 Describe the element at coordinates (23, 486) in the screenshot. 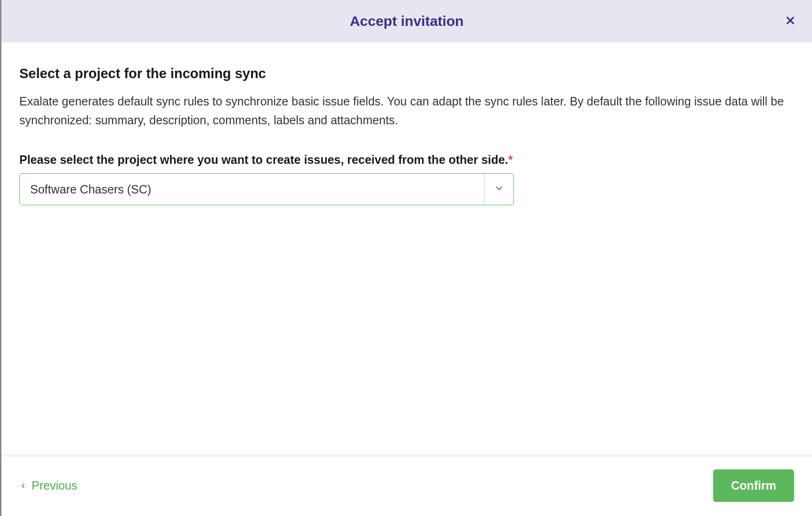

I see `chevron-left-icon` at that location.